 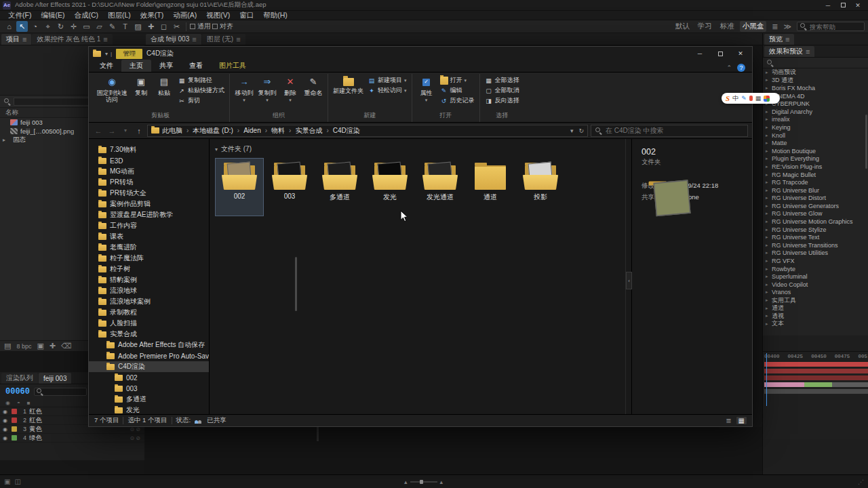 What do you see at coordinates (313, 92) in the screenshot?
I see `ribbon-button: 重命名` at bounding box center [313, 92].